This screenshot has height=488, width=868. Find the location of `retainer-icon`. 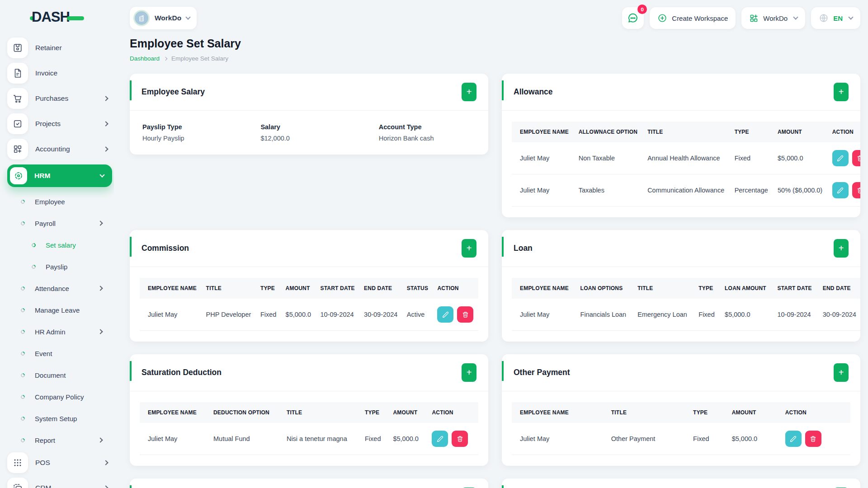

retainer-icon is located at coordinates (18, 48).